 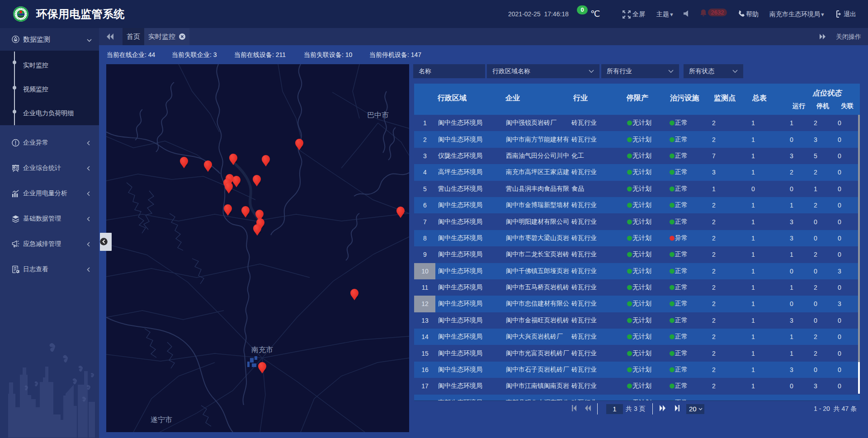 What do you see at coordinates (161, 419) in the screenshot?
I see `svg-text: 遂宁市` at bounding box center [161, 419].